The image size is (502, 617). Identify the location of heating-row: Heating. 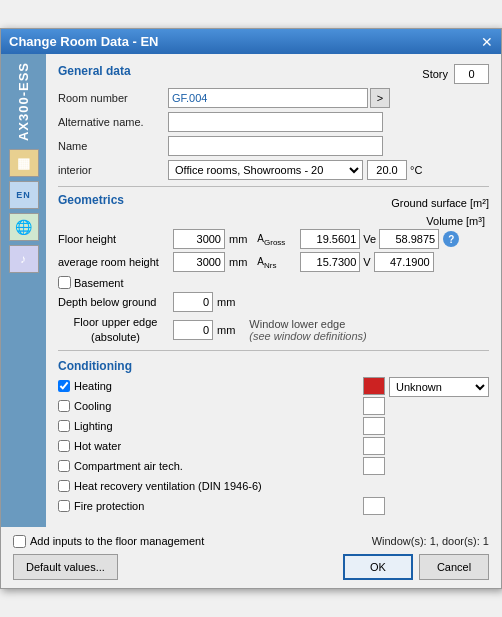
(206, 386).